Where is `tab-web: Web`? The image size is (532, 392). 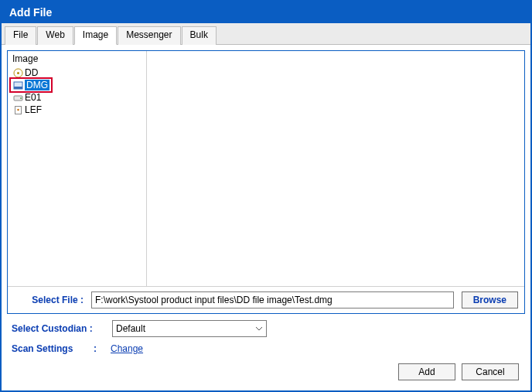
tab-web: Web is located at coordinates (55, 36).